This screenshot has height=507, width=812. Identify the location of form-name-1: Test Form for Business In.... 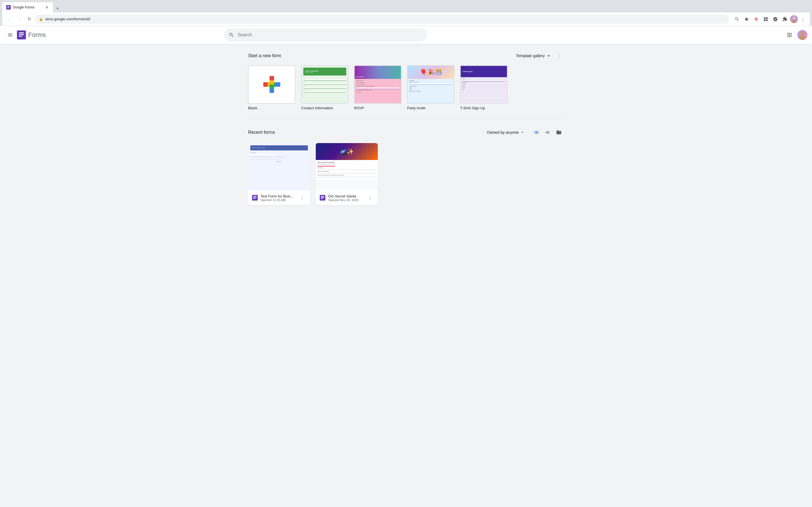
(278, 196).